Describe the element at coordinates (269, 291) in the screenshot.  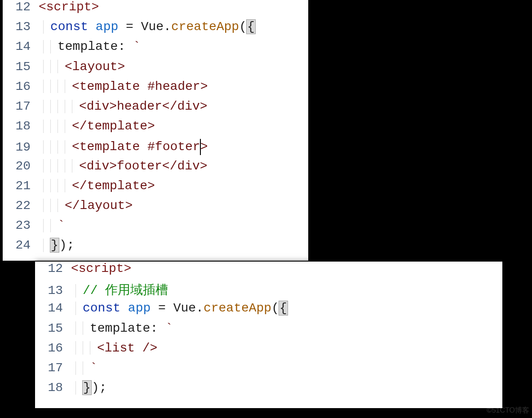
I see `code-line: 13// 作用域插槽` at that location.